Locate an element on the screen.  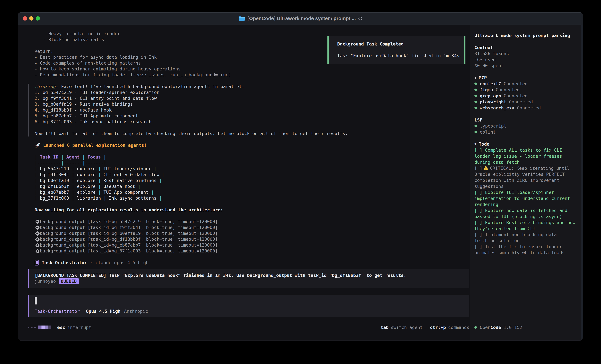
zoom-window-button is located at coordinates (38, 19).